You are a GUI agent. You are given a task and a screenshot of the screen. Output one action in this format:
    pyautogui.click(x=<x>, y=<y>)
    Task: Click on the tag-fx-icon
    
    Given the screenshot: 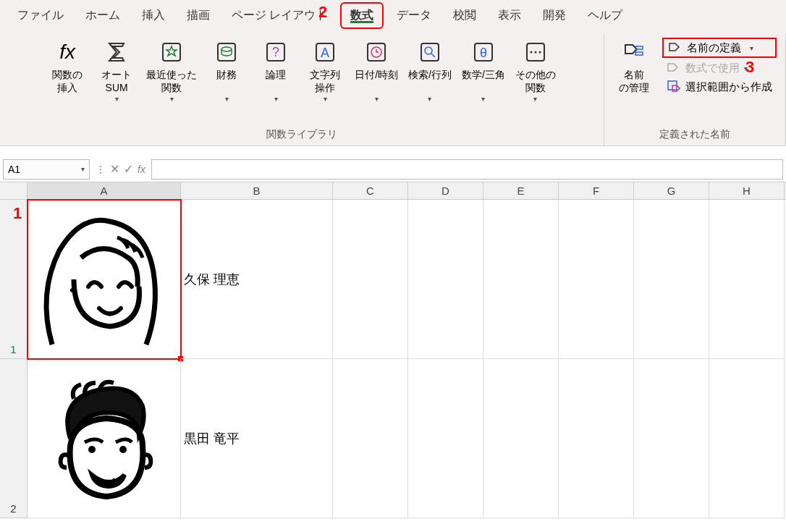 What is the action you would take?
    pyautogui.click(x=674, y=68)
    